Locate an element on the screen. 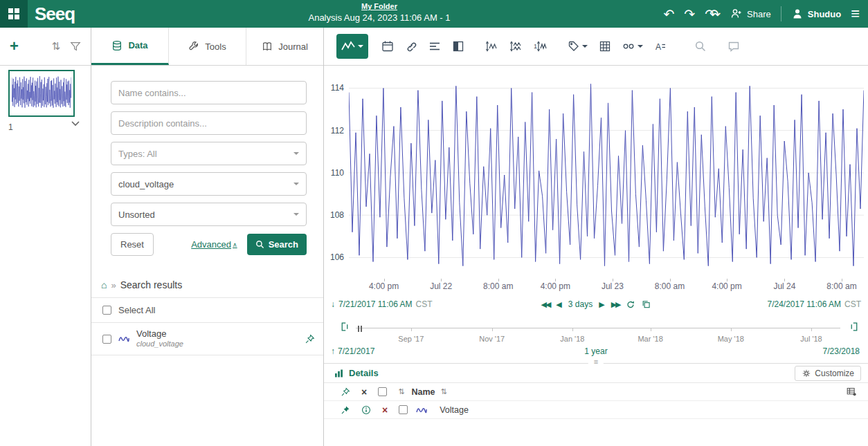  details-header: Details Customize is located at coordinates (596, 373).